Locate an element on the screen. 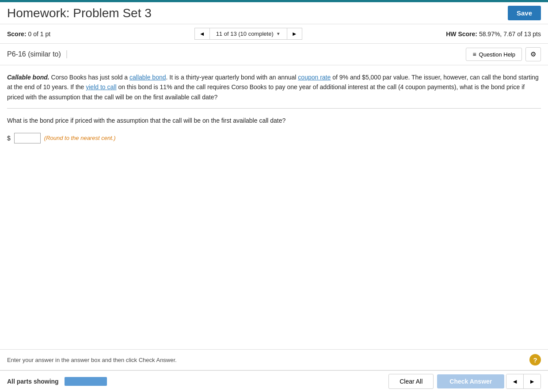 Image resolution: width=548 pixels, height=392 pixels. dropdown-arrow-icon: ▼ is located at coordinates (278, 34).